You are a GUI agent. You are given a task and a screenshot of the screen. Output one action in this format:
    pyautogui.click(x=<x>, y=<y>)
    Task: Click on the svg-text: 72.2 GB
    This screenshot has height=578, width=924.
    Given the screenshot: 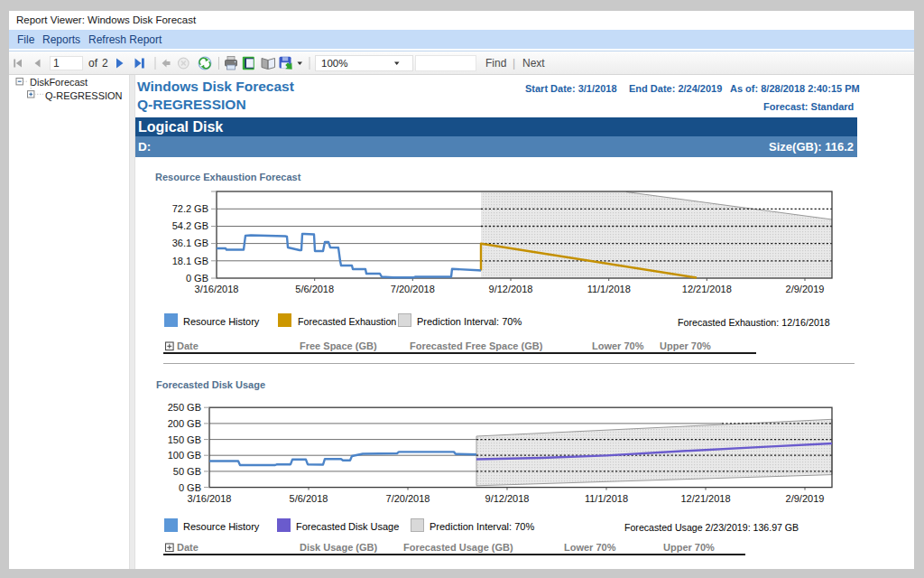 What is the action you would take?
    pyautogui.click(x=190, y=209)
    